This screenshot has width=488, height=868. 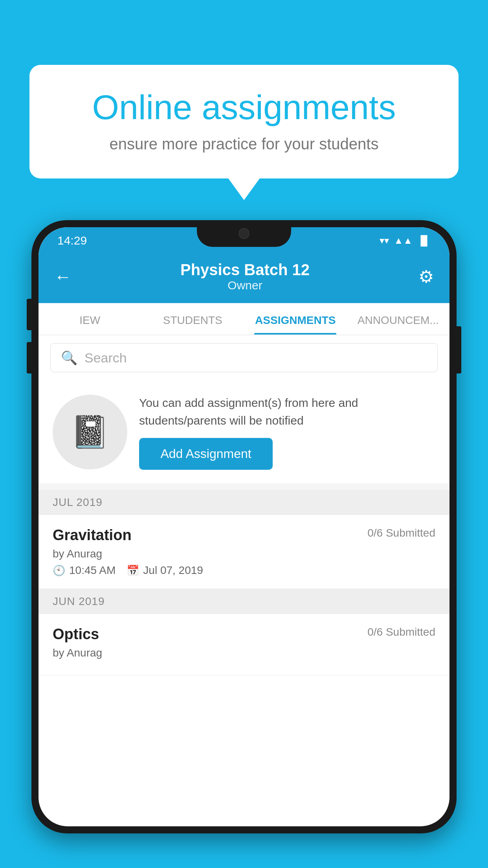 What do you see at coordinates (244, 122) in the screenshot?
I see `promo-speech-bubble: Online assignments ensure more practice …` at bounding box center [244, 122].